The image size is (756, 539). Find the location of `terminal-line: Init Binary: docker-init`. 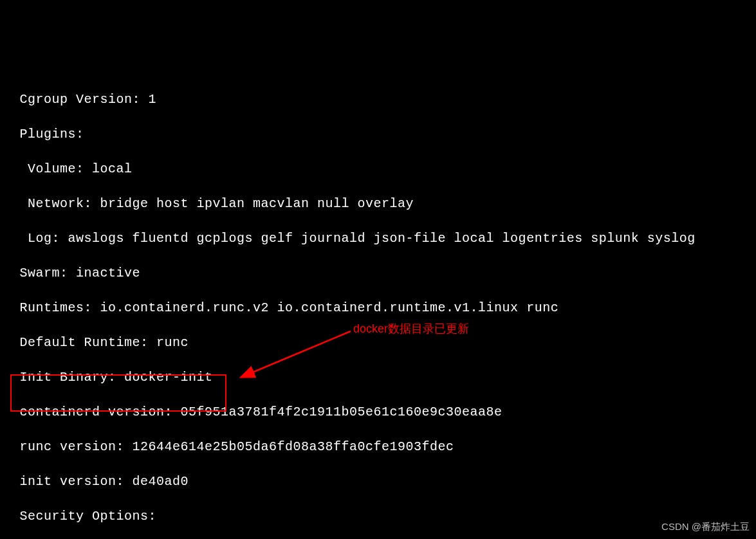

terminal-line: Init Binary: docker-init is located at coordinates (383, 377).